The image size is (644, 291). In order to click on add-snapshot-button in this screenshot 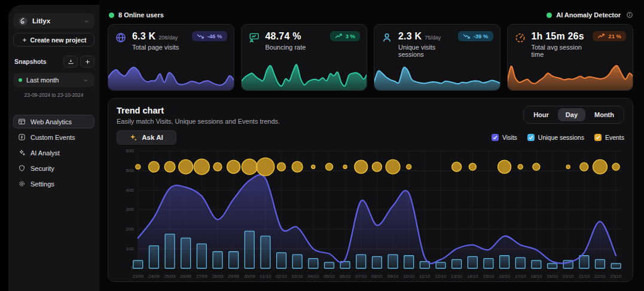, I will do `click(87, 62)`.